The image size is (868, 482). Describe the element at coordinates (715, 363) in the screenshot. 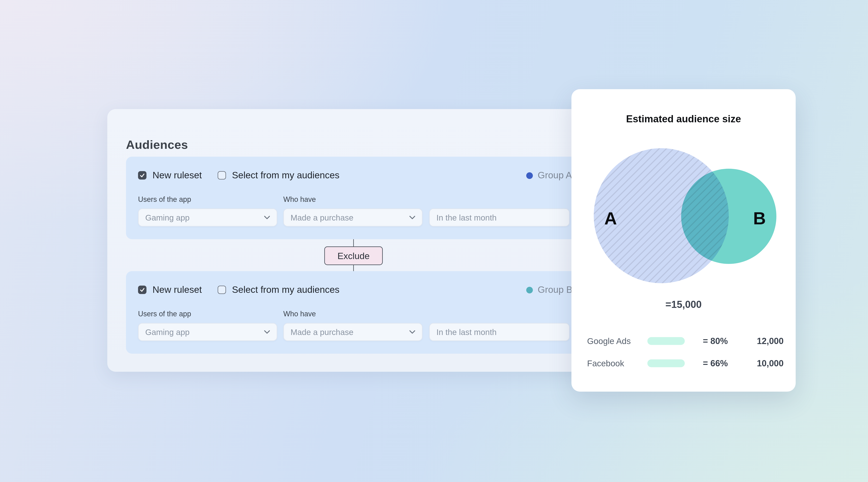

I see `stat-percent: = 66%` at that location.